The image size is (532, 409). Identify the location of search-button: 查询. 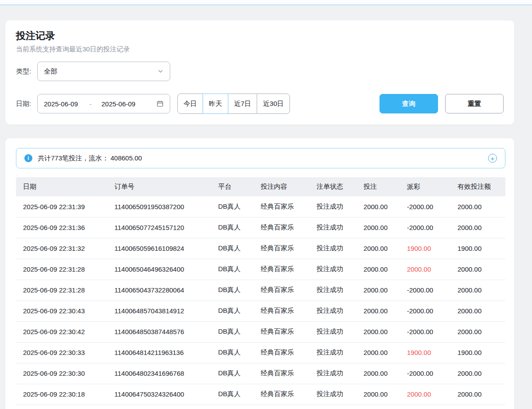
(409, 104).